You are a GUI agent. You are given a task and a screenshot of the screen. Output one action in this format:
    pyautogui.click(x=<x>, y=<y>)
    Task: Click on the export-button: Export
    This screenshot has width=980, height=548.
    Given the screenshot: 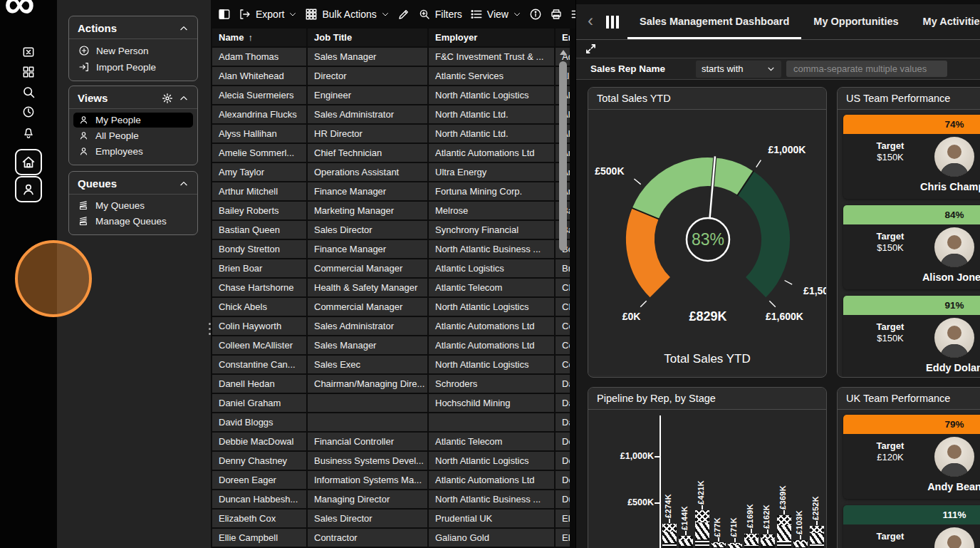 What is the action you would take?
    pyautogui.click(x=268, y=14)
    